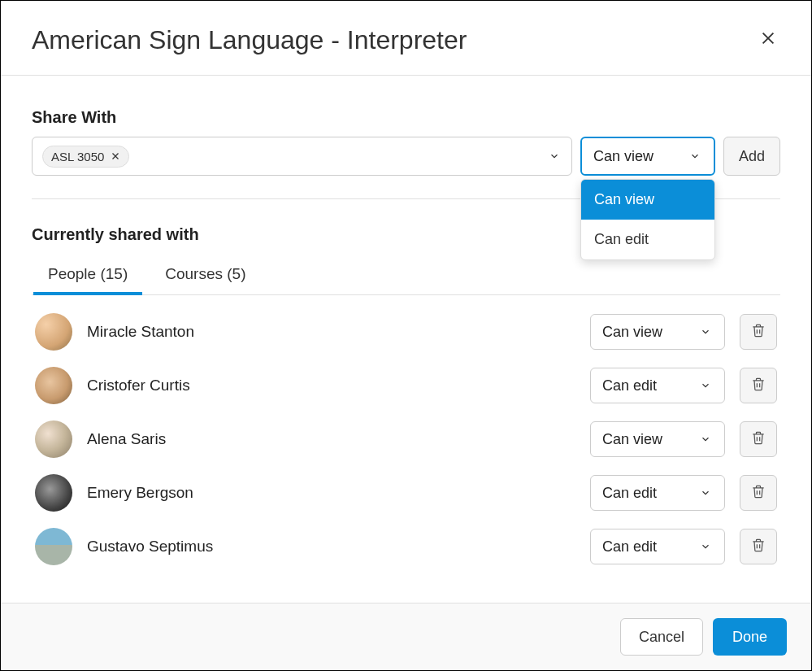  I want to click on chip-label: ASL 3050, so click(78, 156).